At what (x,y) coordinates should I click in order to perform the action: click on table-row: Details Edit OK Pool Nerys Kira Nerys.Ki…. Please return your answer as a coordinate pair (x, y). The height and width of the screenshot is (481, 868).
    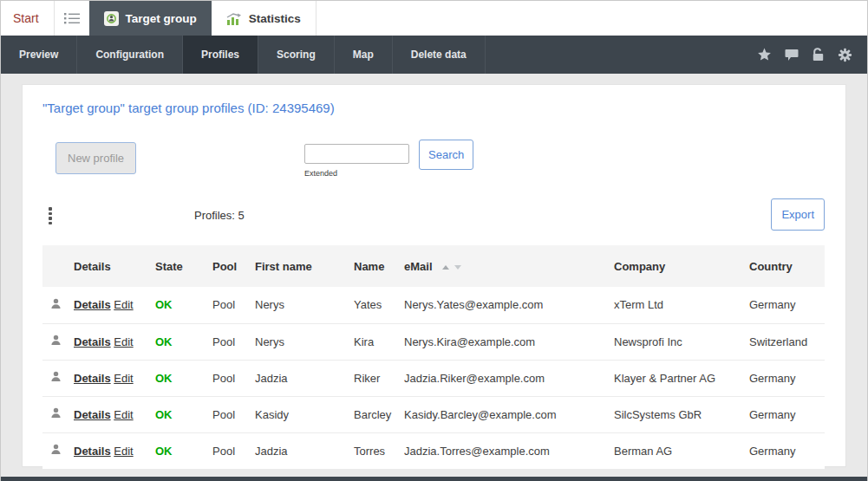
    Looking at the image, I should click on (434, 341).